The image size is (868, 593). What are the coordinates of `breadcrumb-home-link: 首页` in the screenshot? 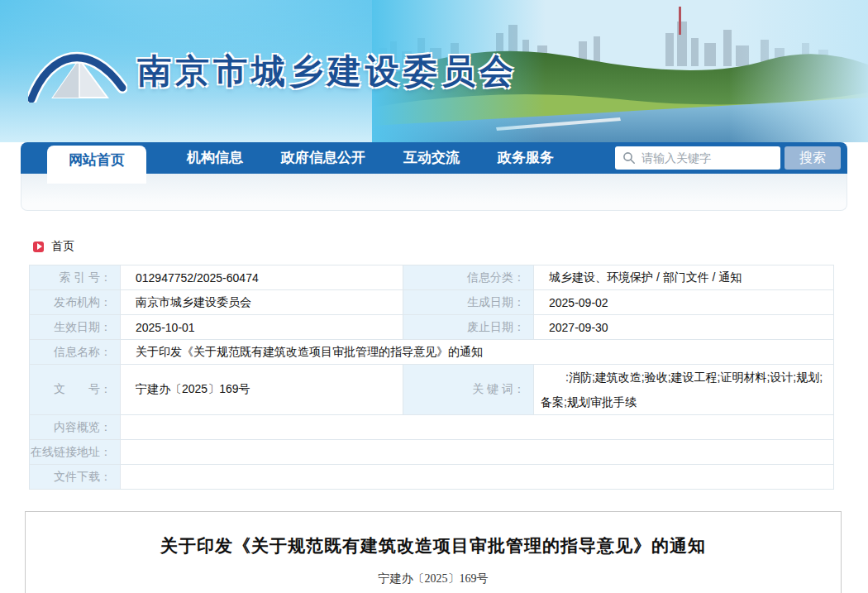 It's located at (63, 246).